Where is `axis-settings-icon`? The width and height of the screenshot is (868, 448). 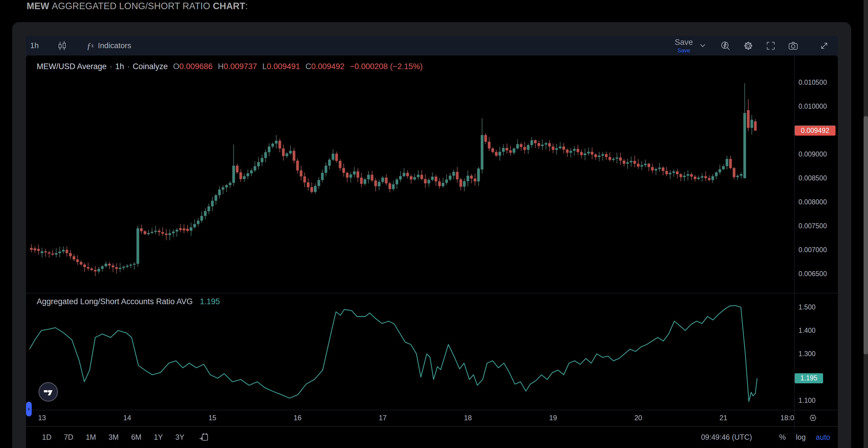 axis-settings-icon is located at coordinates (813, 418).